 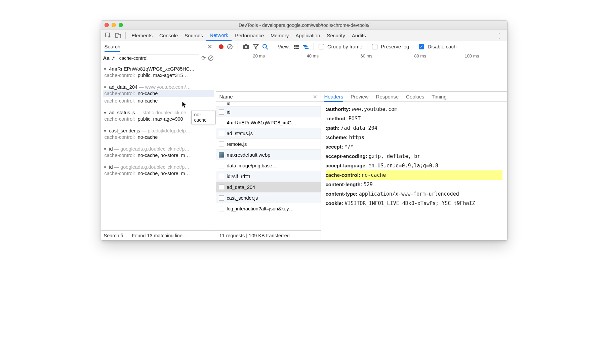 I want to click on request-row: log_interaction?alt=json&key…, so click(x=268, y=209).